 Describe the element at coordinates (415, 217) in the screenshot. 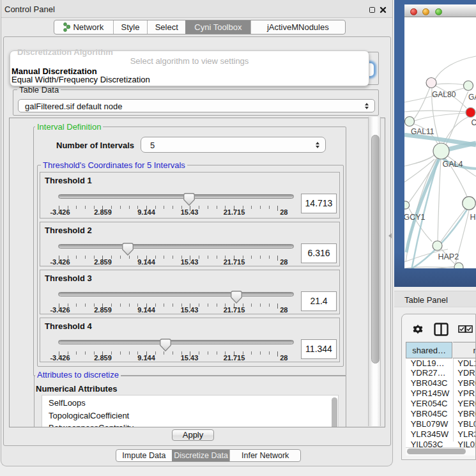

I see `svg-text: GCY1` at that location.